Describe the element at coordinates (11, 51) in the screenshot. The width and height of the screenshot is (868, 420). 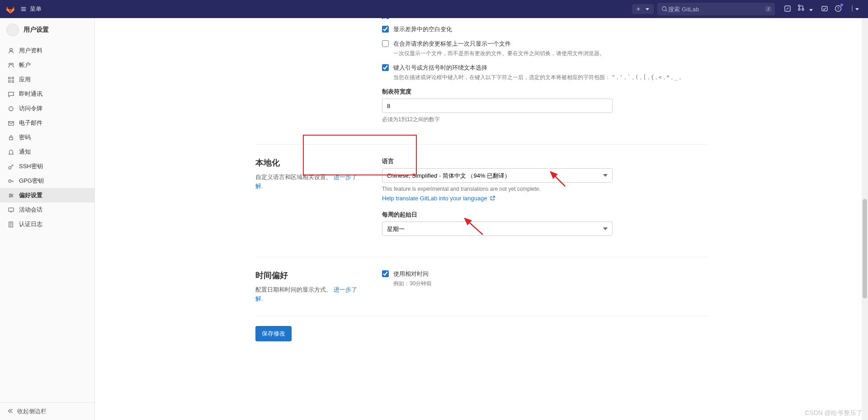
I see `profile-icon` at that location.